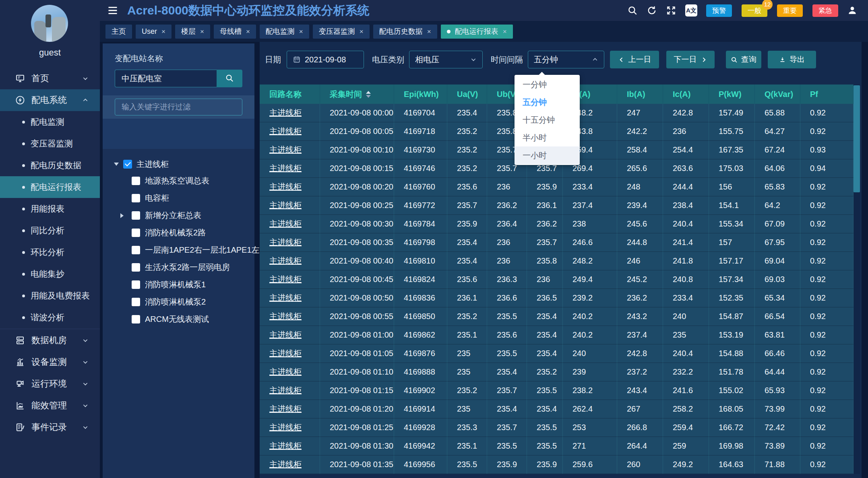  What do you see at coordinates (179, 267) in the screenshot?
I see `tree-item: 生活水泵2路一层弱电房` at bounding box center [179, 267].